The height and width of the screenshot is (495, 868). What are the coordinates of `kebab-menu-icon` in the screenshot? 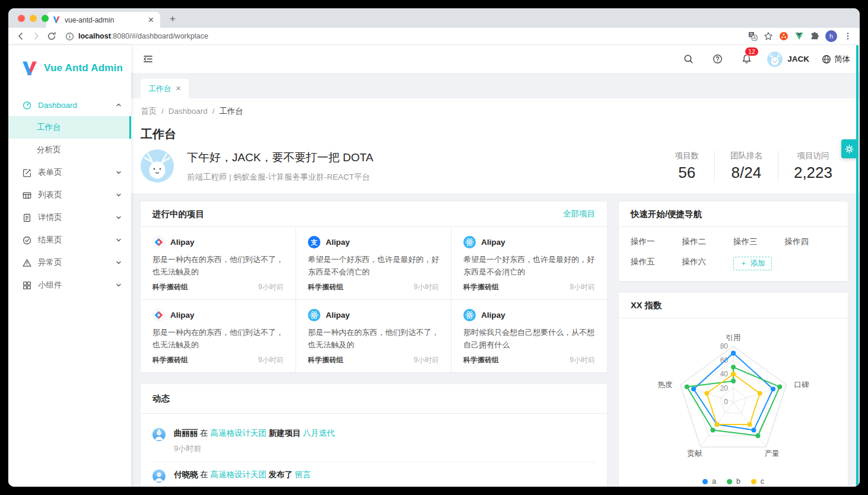 It's located at (848, 36).